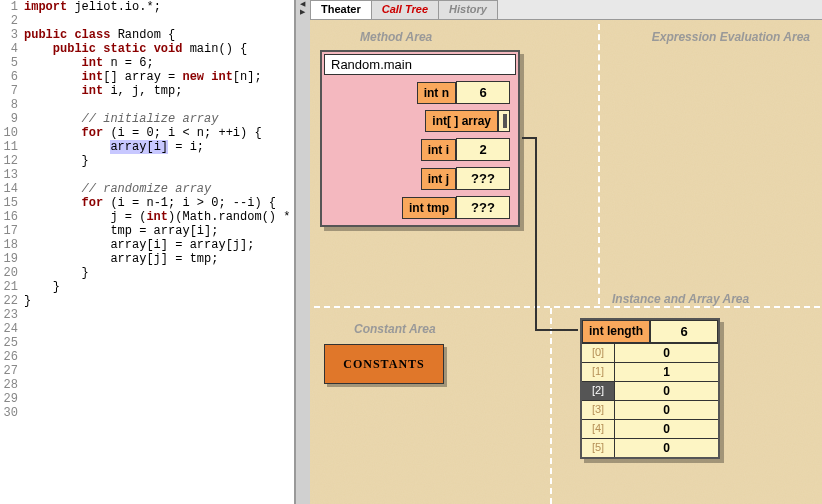  I want to click on code-line: 15 for (i = n-1; i > 0; --i) {, so click(147, 203).